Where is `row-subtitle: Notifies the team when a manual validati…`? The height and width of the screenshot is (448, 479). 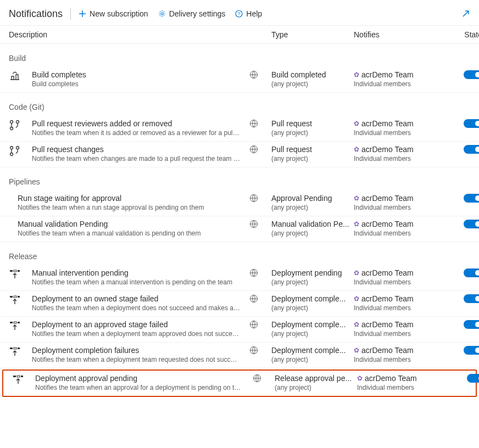 row-subtitle: Notifies the team when a manual validati… is located at coordinates (122, 233).